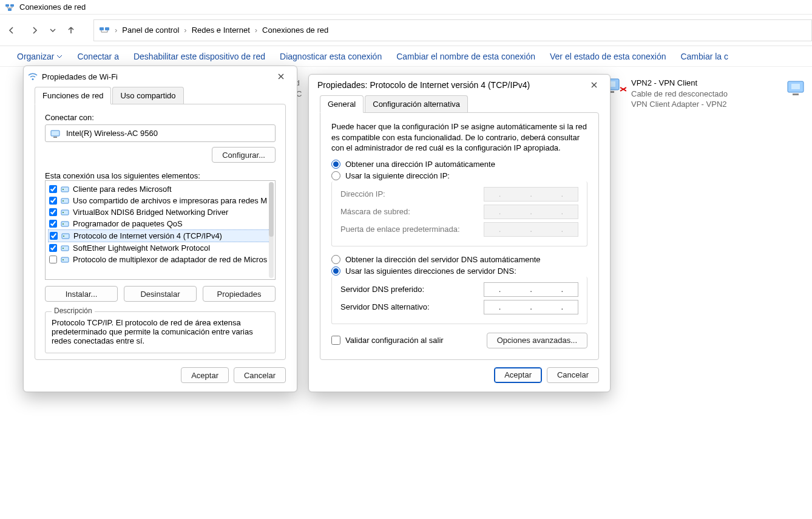 The image size is (812, 519). What do you see at coordinates (160, 248) in the screenshot?
I see `component-row: SoftEther Lightweight Network Protocol` at bounding box center [160, 248].